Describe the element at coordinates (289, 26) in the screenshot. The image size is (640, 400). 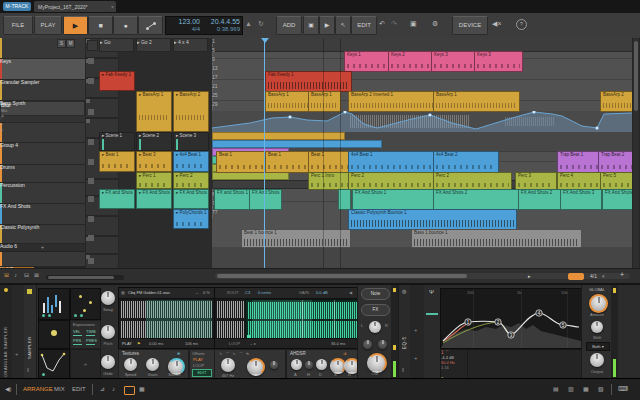
I see `add-button: ADD` at that location.